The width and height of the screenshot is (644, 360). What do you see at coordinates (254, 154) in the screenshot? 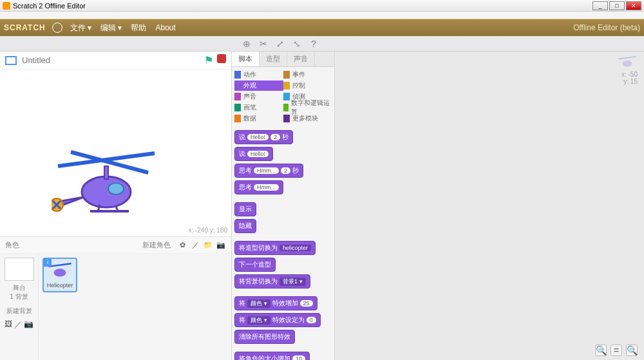
I see `block-say: 说Hello!` at bounding box center [254, 154].